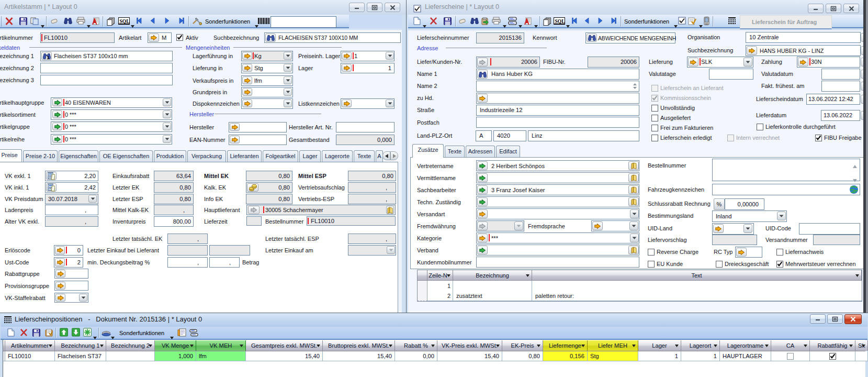 This screenshot has width=868, height=377. Describe the element at coordinates (48, 57) in the screenshot. I see `svg-text: 1` at that location.